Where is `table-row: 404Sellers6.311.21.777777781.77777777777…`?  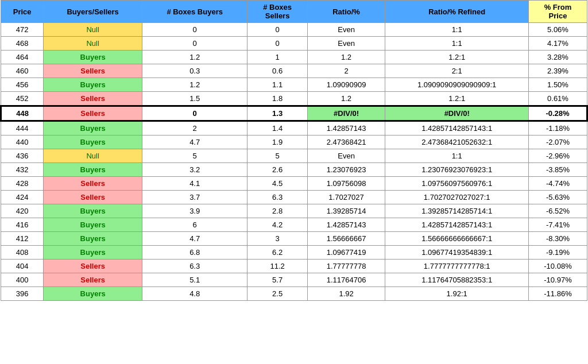
table-row: 404Sellers6.311.21.777777781.77777777777… is located at coordinates (294, 266).